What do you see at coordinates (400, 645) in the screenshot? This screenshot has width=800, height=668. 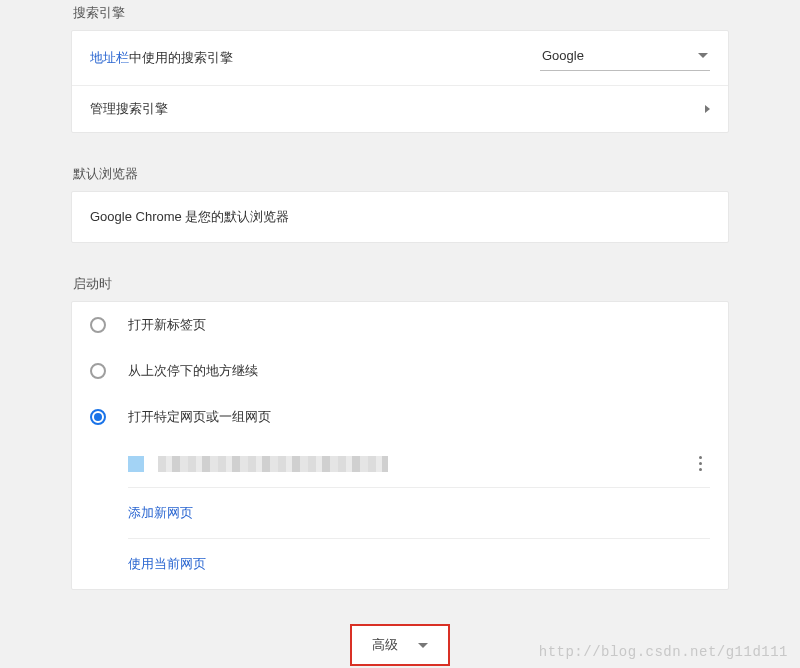 I see `advanced-button: 高级` at bounding box center [400, 645].